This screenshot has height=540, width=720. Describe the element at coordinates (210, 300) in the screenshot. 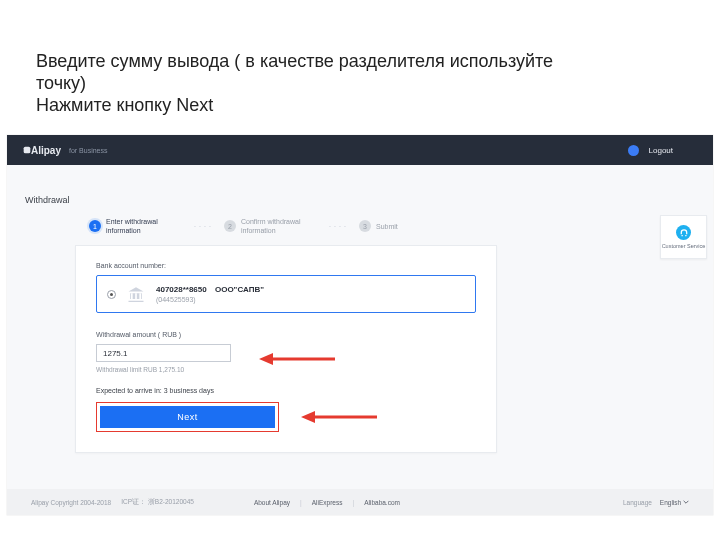

I see `bank-bic: (044525593)` at that location.